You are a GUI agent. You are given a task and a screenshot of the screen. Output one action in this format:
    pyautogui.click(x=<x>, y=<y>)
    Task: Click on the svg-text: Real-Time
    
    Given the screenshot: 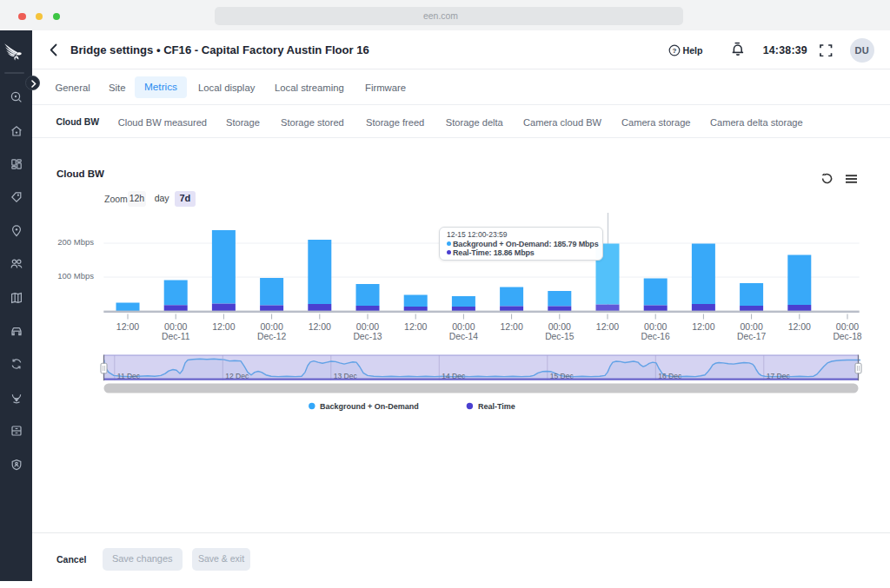 What is the action you would take?
    pyautogui.click(x=497, y=406)
    